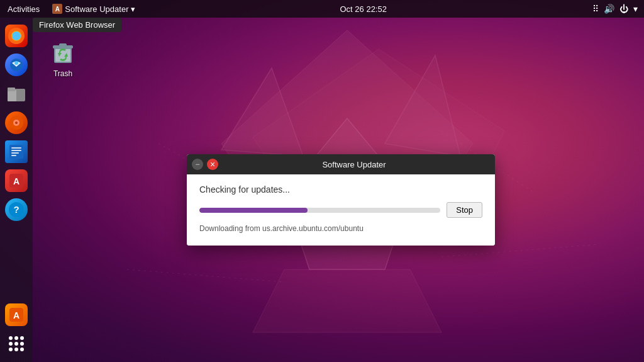 The height and width of the screenshot is (362, 644). Describe the element at coordinates (341, 164) in the screenshot. I see `dialog-titlebar: − × Software Updater` at that location.